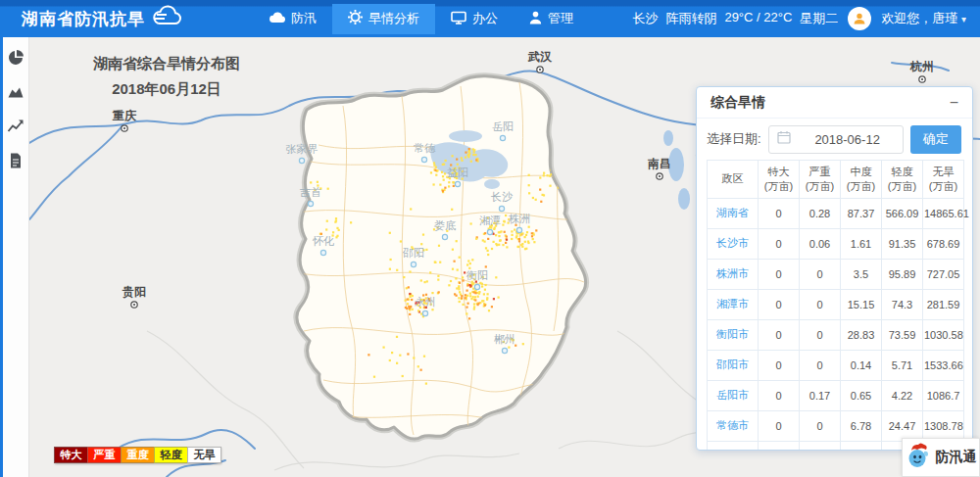  What do you see at coordinates (733, 364) in the screenshot?
I see `region-link: 邵阳市` at bounding box center [733, 364].